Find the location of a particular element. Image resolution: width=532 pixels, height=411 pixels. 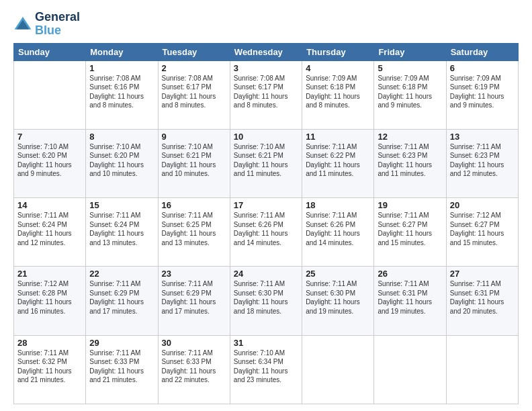

day-info: Sunrise: 7:12 AMSunset: 6:28 PMDaylight:… is located at coordinates (50, 298).